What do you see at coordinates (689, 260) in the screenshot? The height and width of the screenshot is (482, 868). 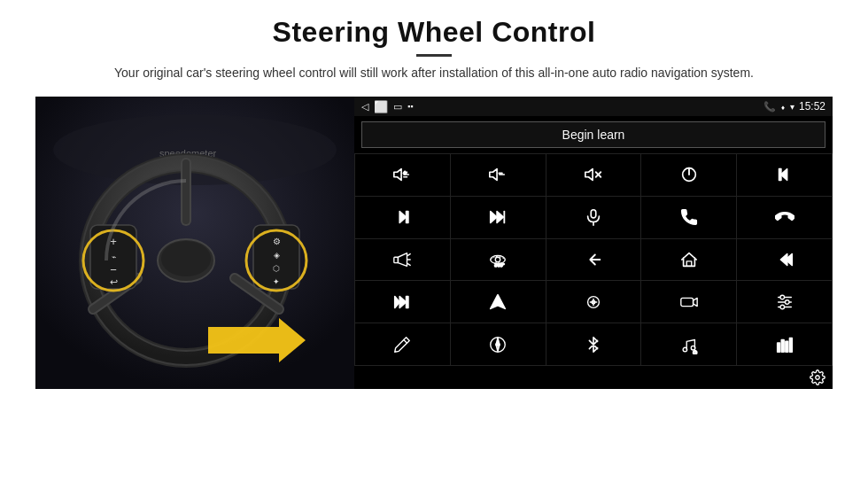 I see `home-button` at bounding box center [689, 260].